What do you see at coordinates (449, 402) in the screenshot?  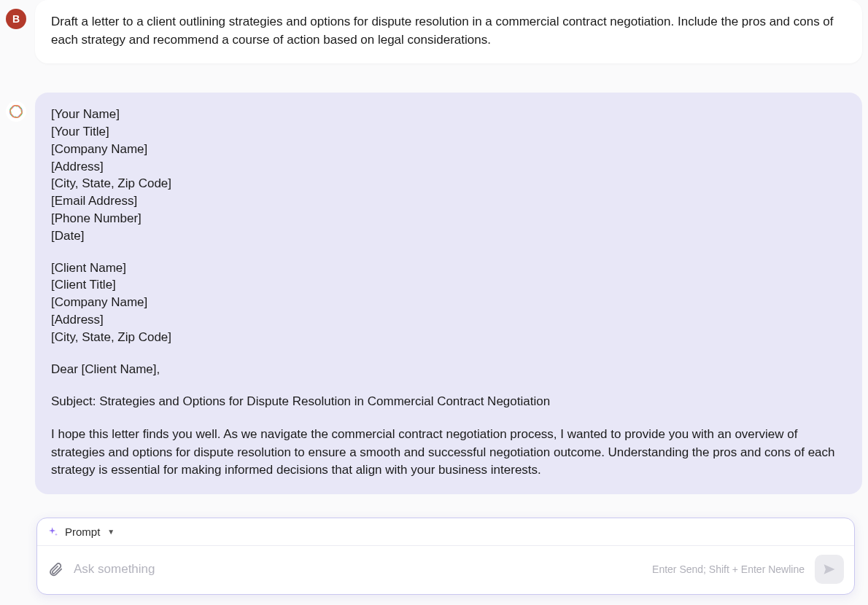 I see `letter-subject: Subject: Strategies and Options for Disp…` at bounding box center [449, 402].